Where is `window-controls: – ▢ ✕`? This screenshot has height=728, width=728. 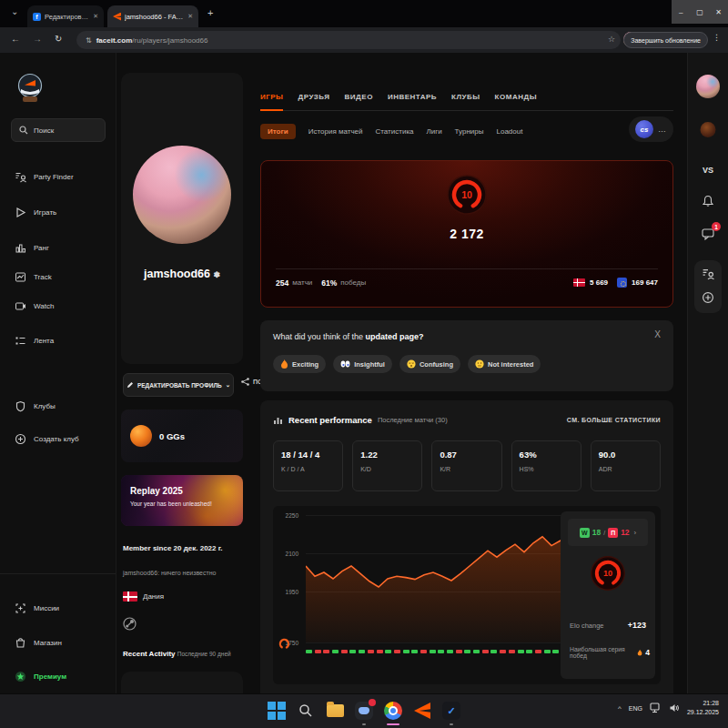 window-controls: – ▢ ✕ is located at coordinates (700, 12).